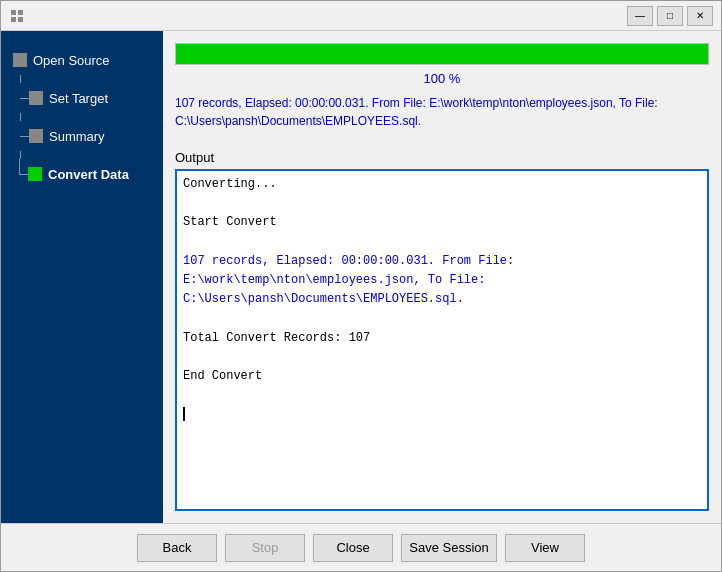 This screenshot has width=722, height=572. Describe the element at coordinates (86, 136) in the screenshot. I see `sidebar-item-summary: Summary` at that location.